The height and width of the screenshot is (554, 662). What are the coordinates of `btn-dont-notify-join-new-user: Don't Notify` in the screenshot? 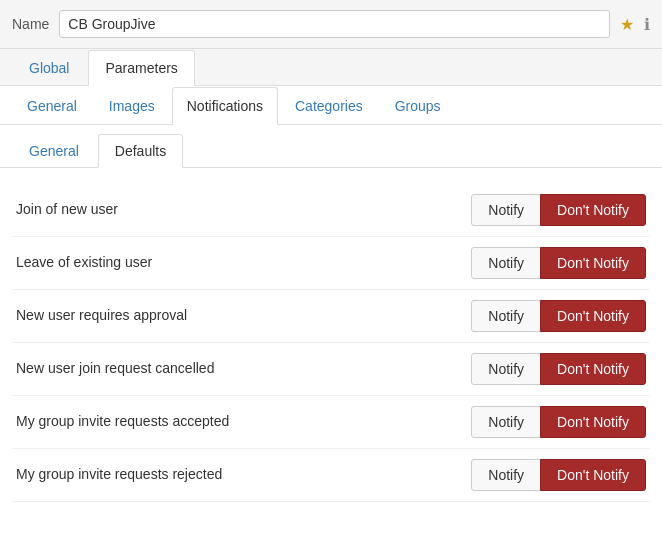 It's located at (593, 210).